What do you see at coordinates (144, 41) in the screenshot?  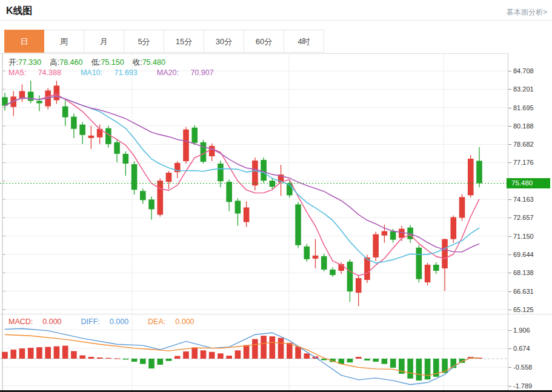 I see `tab-5分: 5分` at bounding box center [144, 41].